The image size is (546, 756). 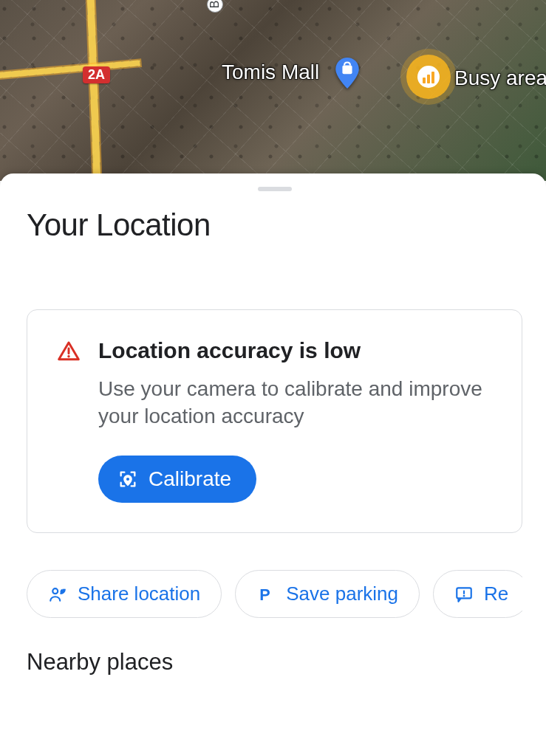 What do you see at coordinates (275, 595) in the screenshot?
I see `action-chips-row: Share location P Save parking Re` at bounding box center [275, 595].